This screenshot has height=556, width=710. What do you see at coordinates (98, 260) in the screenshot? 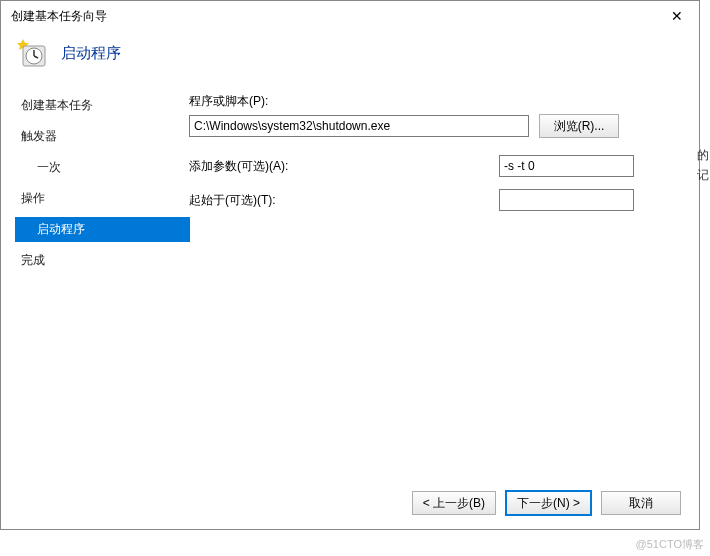
I see `sidebar-item-finish: 完成` at bounding box center [98, 260].